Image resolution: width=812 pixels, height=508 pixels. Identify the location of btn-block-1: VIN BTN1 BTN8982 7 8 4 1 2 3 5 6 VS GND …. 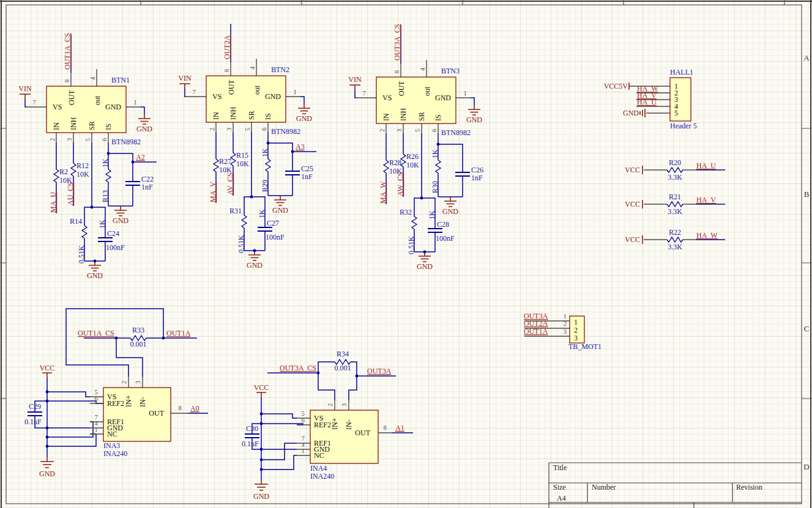
(88, 156).